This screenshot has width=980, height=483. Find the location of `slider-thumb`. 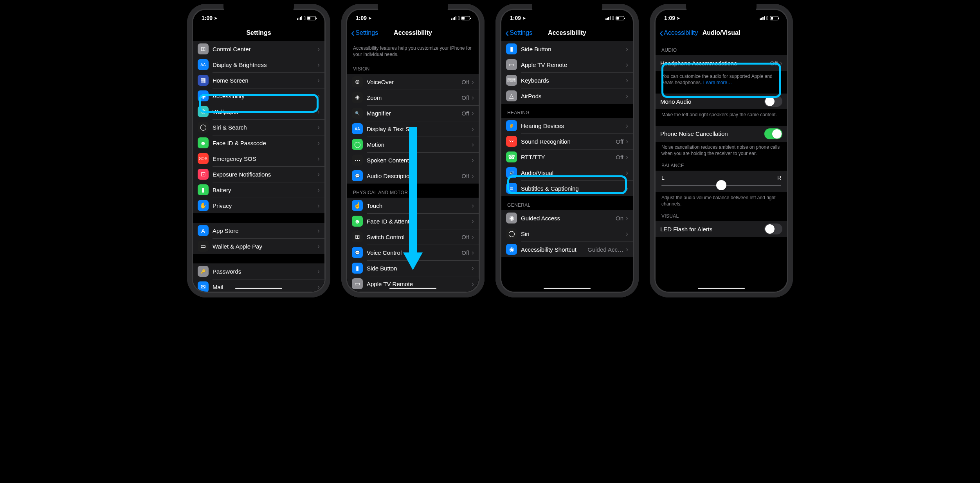

slider-thumb is located at coordinates (721, 185).